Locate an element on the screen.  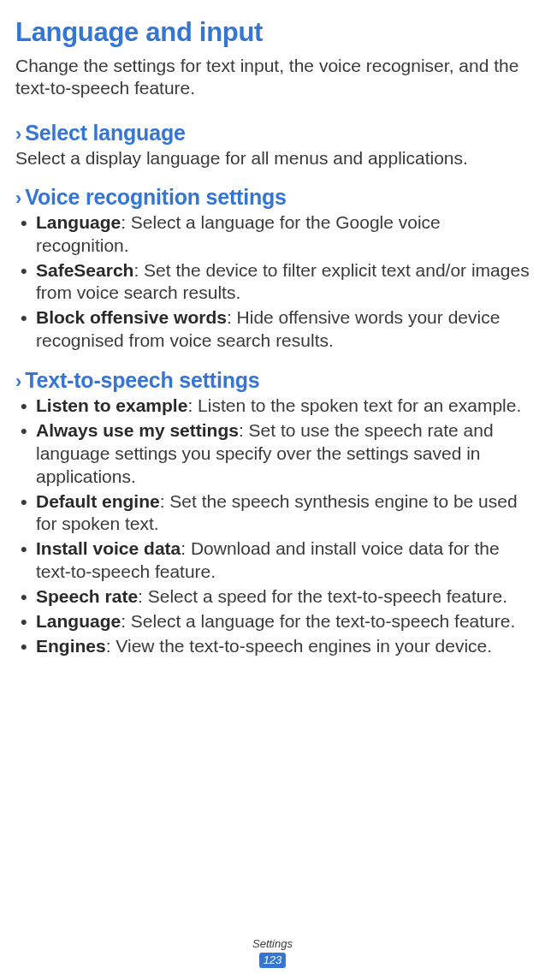
page-footer: Settings 123 is located at coordinates (272, 953).